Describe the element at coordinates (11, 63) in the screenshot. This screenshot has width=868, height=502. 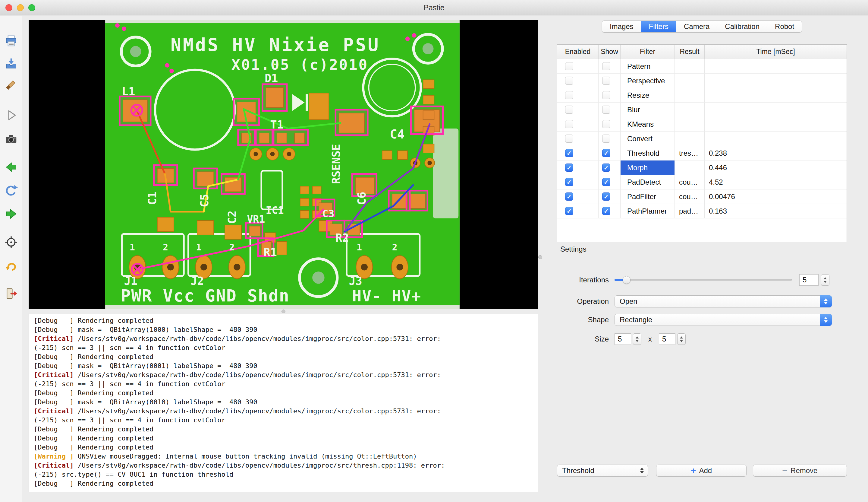
I see `open-button` at that location.